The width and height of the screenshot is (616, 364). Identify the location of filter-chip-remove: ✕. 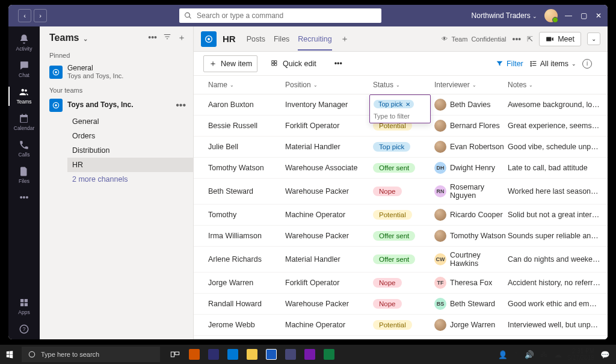
(408, 105).